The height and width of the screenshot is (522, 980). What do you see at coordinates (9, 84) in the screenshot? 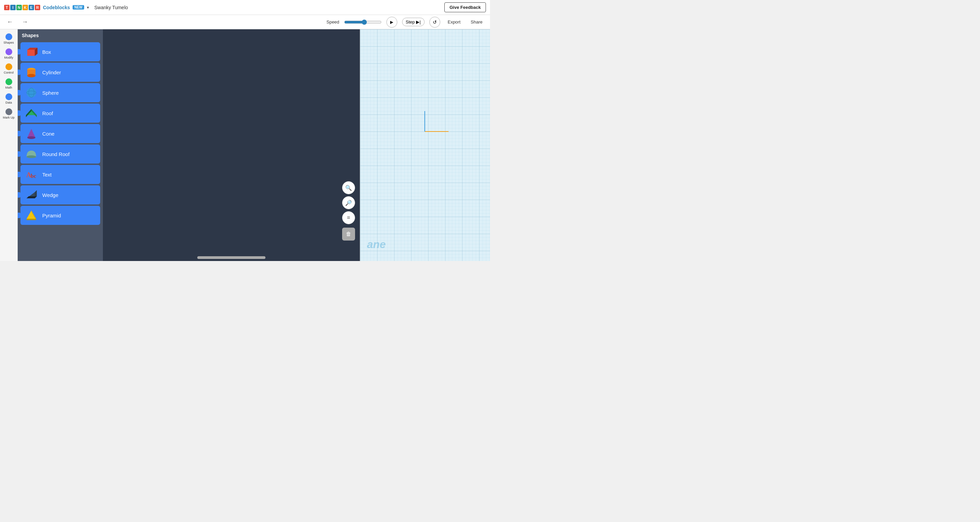
I see `sidebar-item-math: Math` at bounding box center [9, 84].